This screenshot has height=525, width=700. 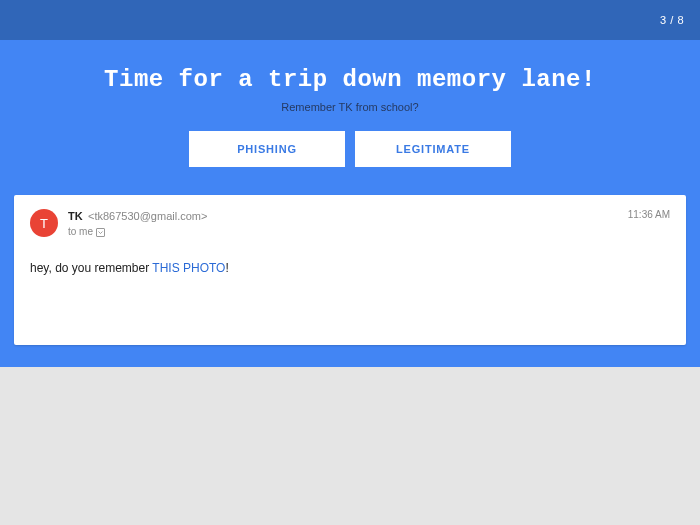 What do you see at coordinates (649, 214) in the screenshot?
I see `email-time: 11:36 AM` at bounding box center [649, 214].